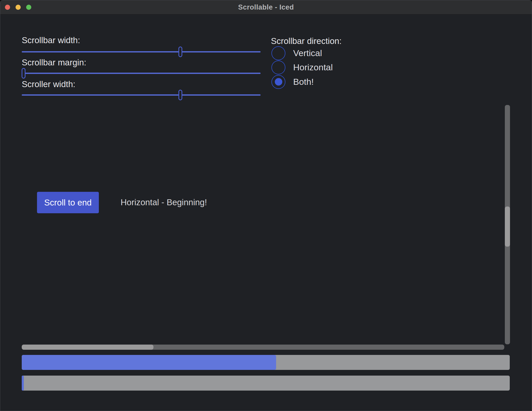  Describe the element at coordinates (308, 53) in the screenshot. I see `radio-label: Vertical` at that location.